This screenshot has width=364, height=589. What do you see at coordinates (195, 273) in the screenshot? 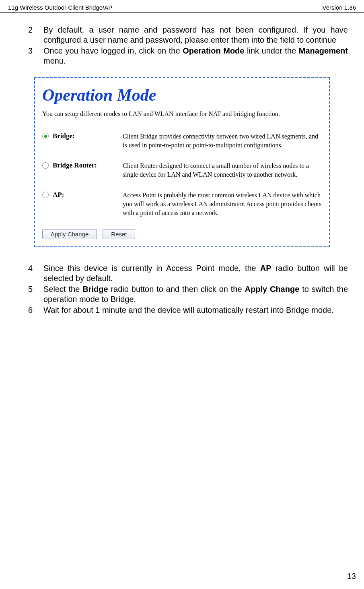
I see `step-text: Since this device is currently in Access…` at bounding box center [195, 273].